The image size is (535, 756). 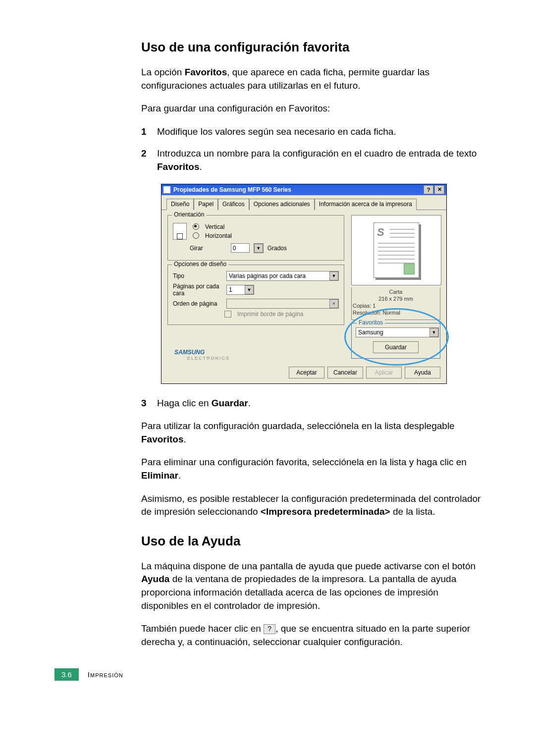 I want to click on radio-horizontal: Horizontal, so click(x=212, y=236).